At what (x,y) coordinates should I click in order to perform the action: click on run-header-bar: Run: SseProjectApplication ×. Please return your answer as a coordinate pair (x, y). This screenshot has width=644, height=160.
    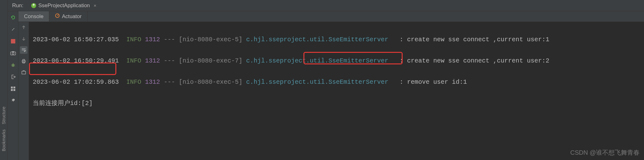
    Looking at the image, I should click on (326, 6).